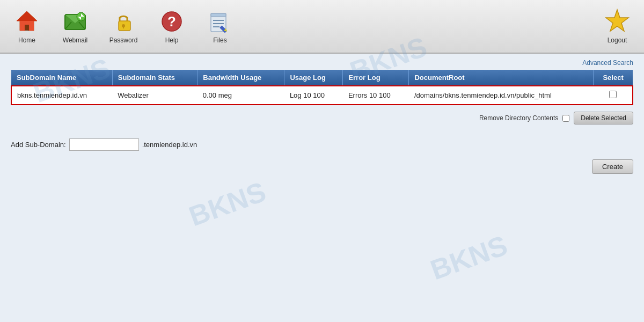 Image resolution: width=644 pixels, height=322 pixels. I want to click on cell-document-root: /domains/bkns.tenmiendep.id.vn/public_ht…, so click(501, 96).